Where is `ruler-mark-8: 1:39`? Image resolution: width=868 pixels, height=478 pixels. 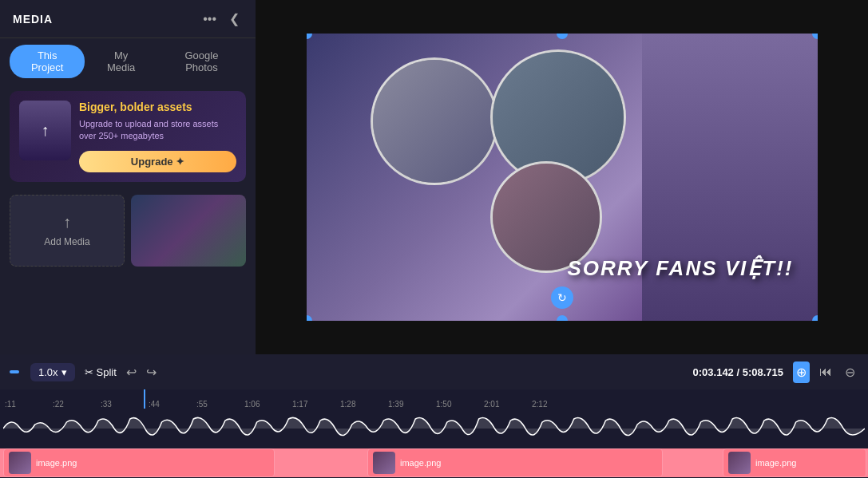
ruler-mark-8: 1:39 is located at coordinates (410, 404).